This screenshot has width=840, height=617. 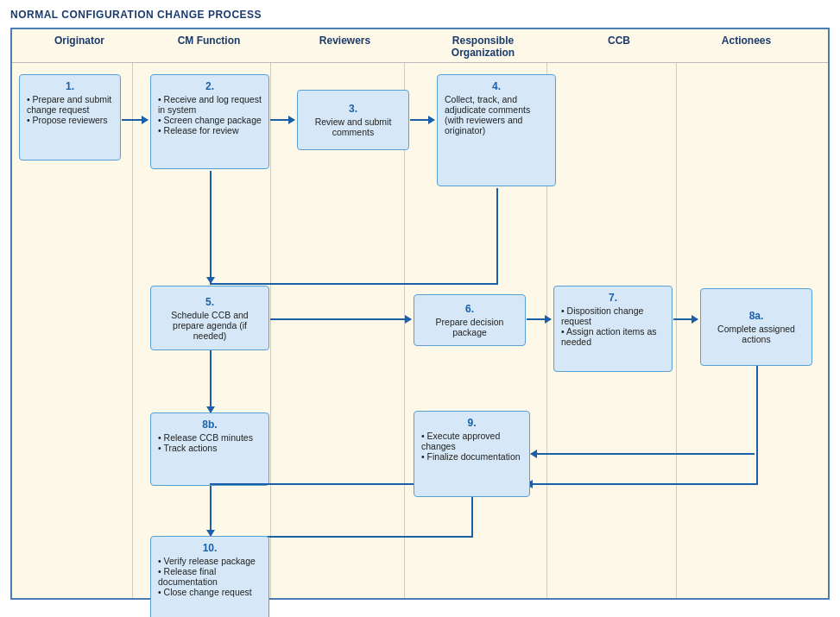 What do you see at coordinates (338, 331) in the screenshot?
I see `lane-reviewers` at bounding box center [338, 331].